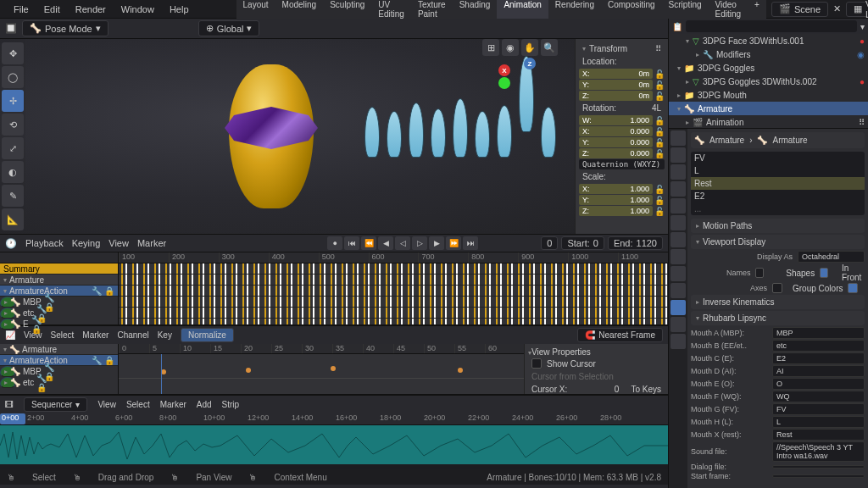 The width and height of the screenshot is (868, 488). Describe the element at coordinates (622, 164) in the screenshot. I see `rotation-mode: Quaternion (WXYZ)` at that location.